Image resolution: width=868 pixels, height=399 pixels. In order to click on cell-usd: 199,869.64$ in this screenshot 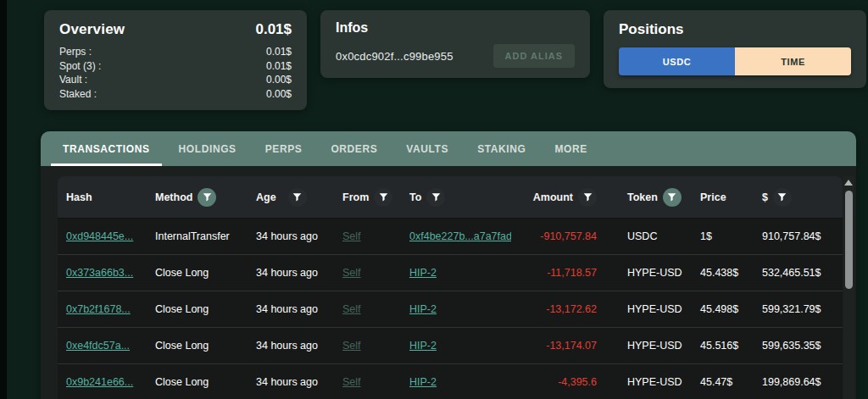, I will do `click(798, 382)`.